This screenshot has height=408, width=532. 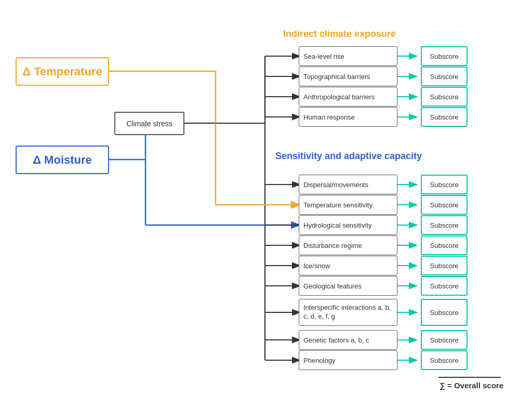 I want to click on subscore-anthropological: Subscore, so click(x=444, y=97).